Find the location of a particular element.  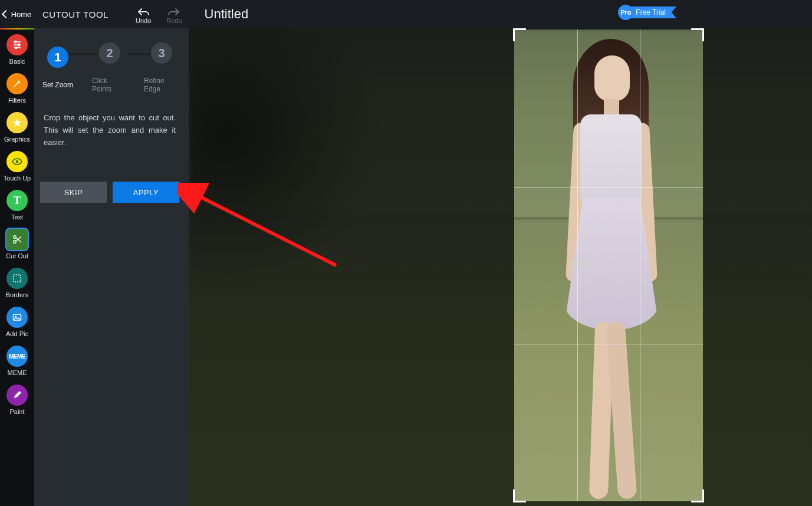

step-click-points: 2 Click Points is located at coordinates (110, 68).